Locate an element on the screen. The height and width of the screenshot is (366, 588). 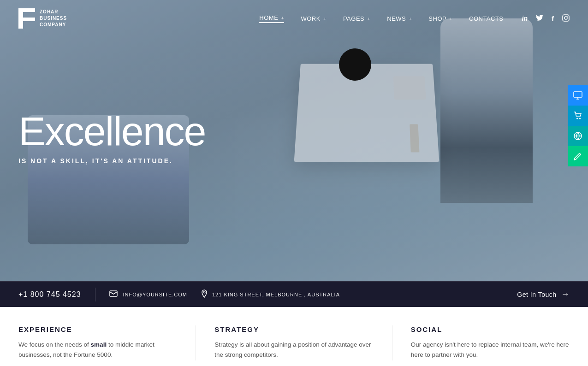
sidebar-btn-monitor is located at coordinates (578, 95).